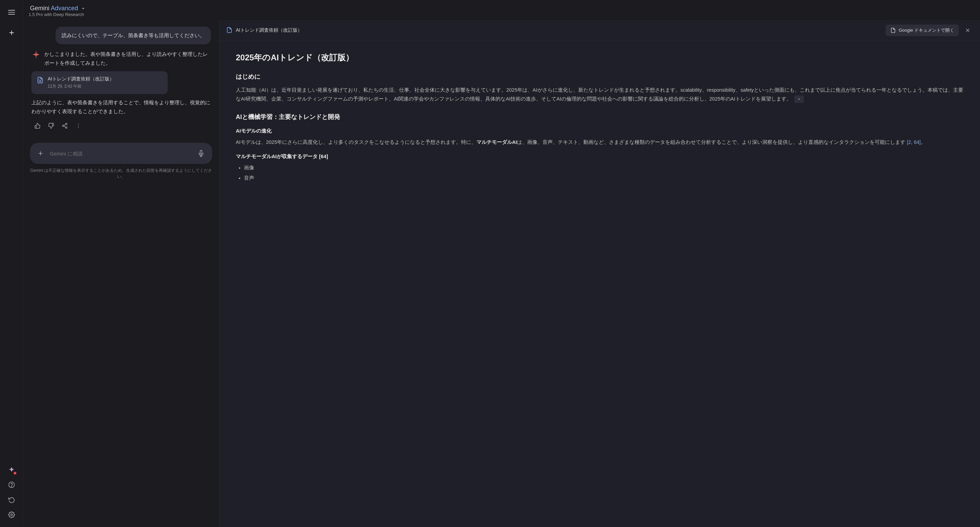 The image size is (980, 527). I want to click on doc-main-title: 2025年のAIトレンド（改訂版）, so click(600, 58).